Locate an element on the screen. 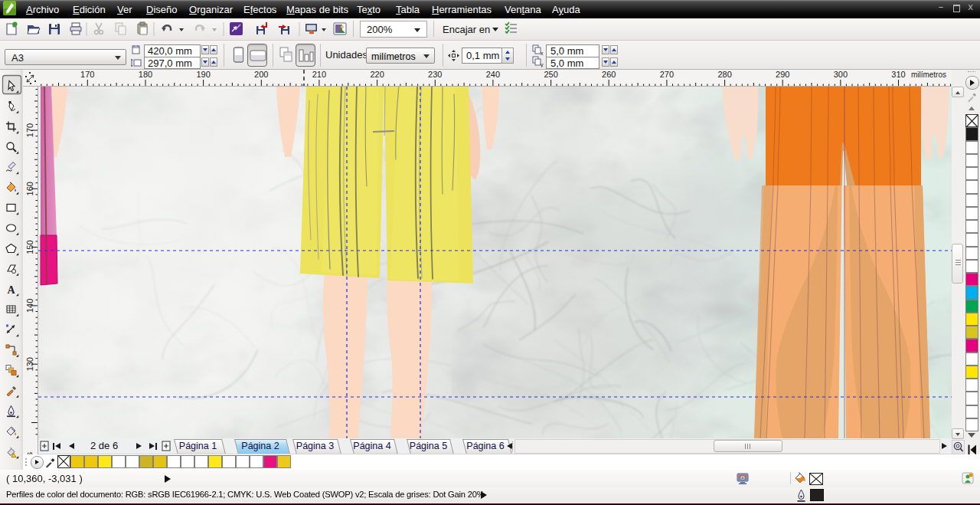  svg-text: 220 is located at coordinates (377, 74).